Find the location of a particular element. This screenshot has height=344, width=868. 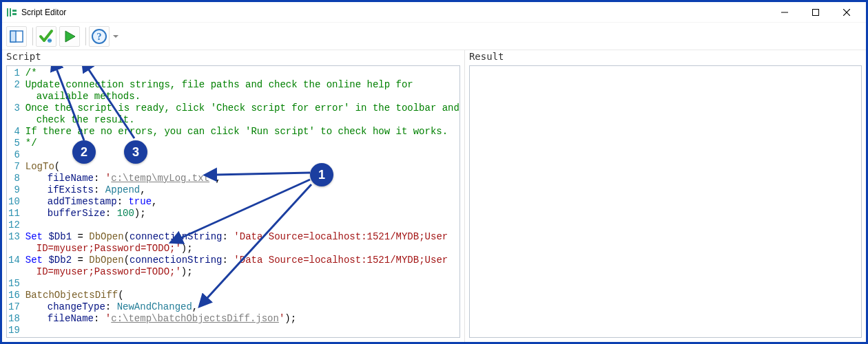

toolbar-overflow is located at coordinates (116, 36).